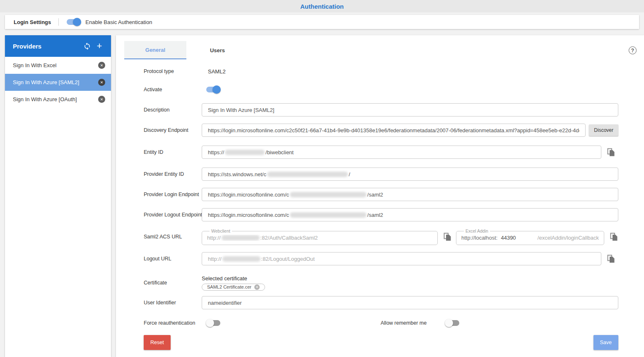  I want to click on row-saml2-acs-url: Saml2 ACS URL Webclient http://:82/Auth/…, so click(381, 237).